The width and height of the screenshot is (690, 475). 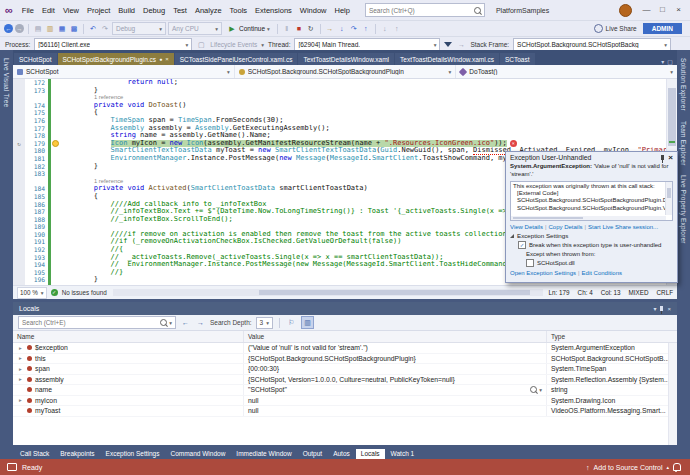 What do you see at coordinates (98, 10) in the screenshot?
I see `menu-project: Project` at bounding box center [98, 10].